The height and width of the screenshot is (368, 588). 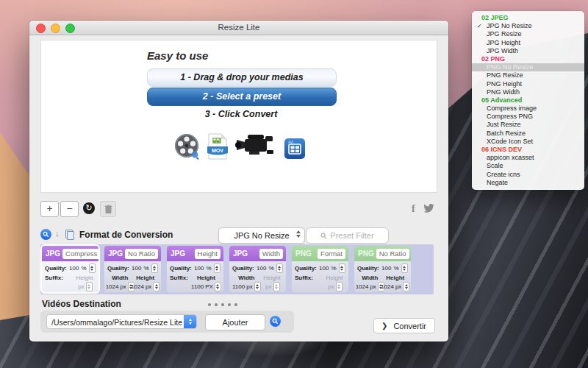 I want to click on quality-unit: %, so click(x=272, y=268).